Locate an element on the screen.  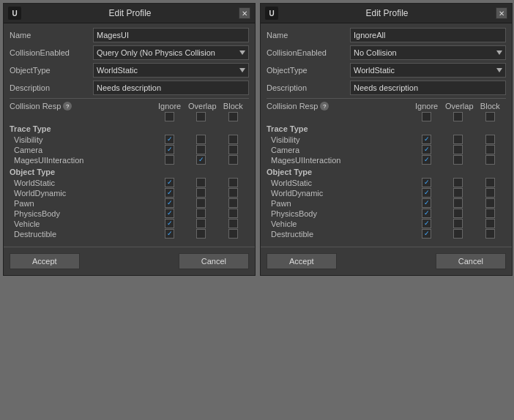
trace-row-1-2: MagesUIInteraction is located at coordinates (129, 160).